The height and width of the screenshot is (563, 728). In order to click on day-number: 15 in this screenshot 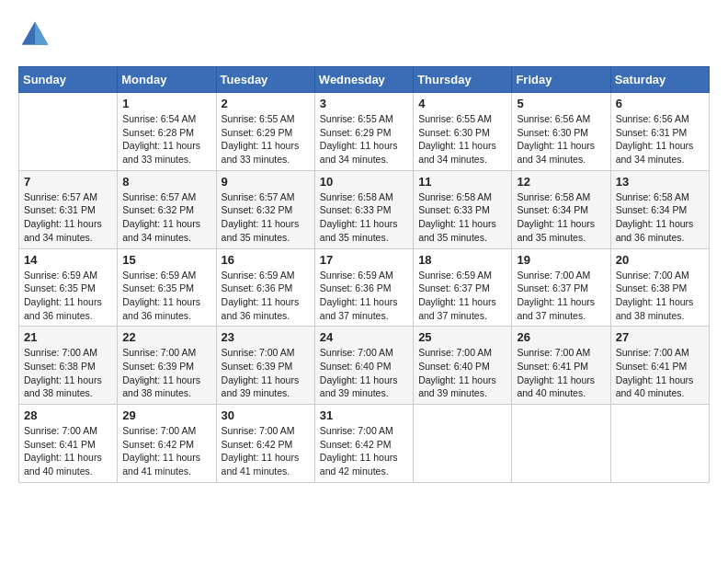, I will do `click(166, 259)`.